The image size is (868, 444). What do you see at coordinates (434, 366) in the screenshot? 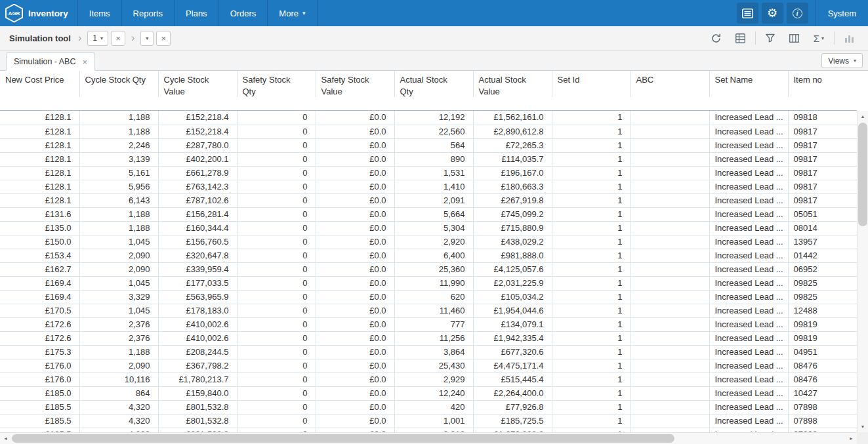
I see `cell: 25,430` at bounding box center [434, 366].